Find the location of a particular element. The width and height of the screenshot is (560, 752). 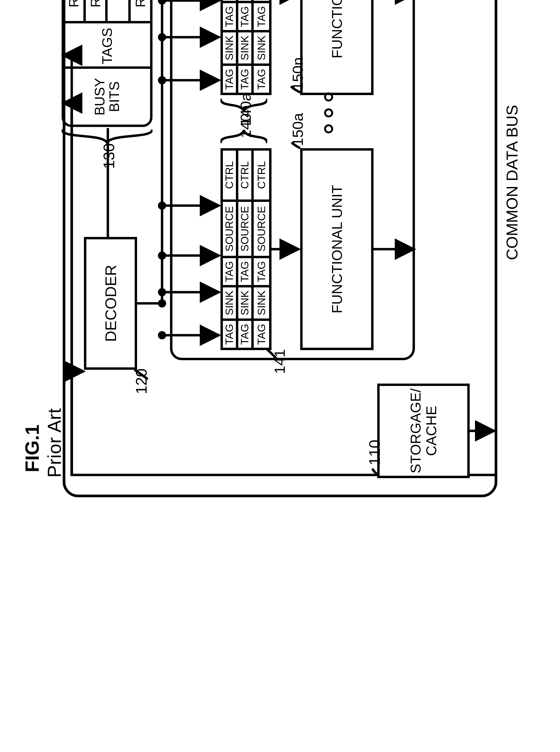

functional-unit-a: FUNCTIONAL UNIT is located at coordinates (337, 249).